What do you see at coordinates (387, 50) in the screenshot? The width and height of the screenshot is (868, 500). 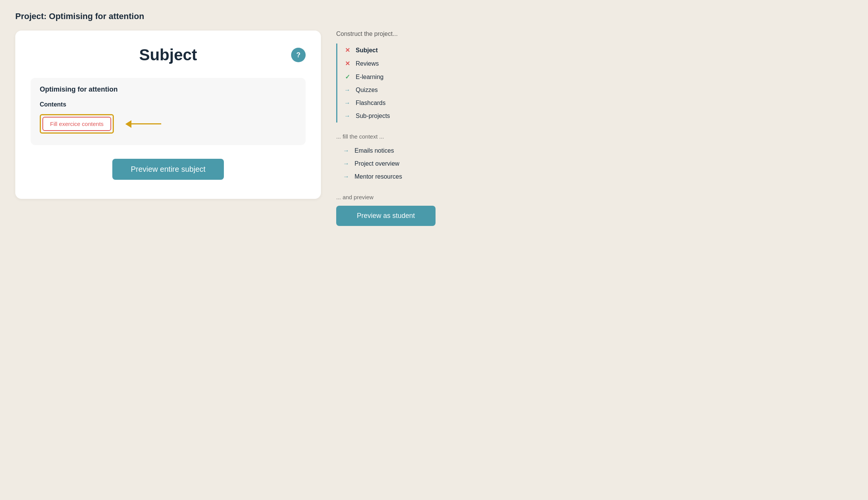 I see `sidebar-nav-item-subject: ✕Subject` at bounding box center [387, 50].